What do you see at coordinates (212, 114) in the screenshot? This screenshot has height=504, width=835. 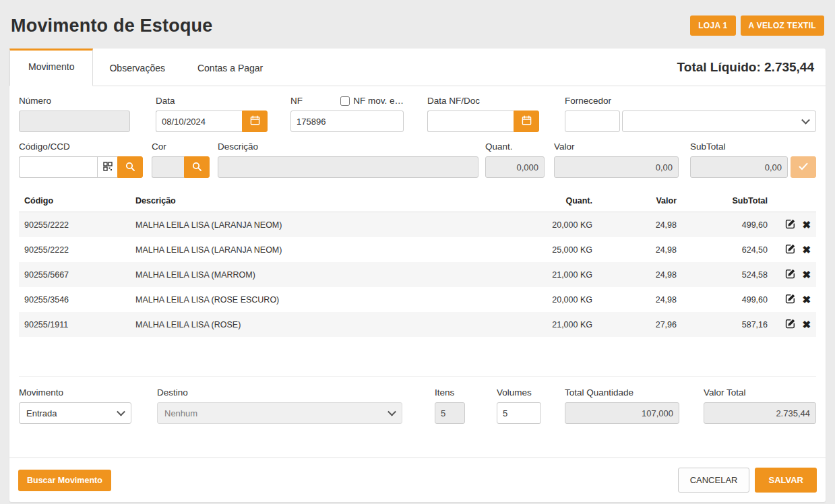 I see `field-data: Data` at bounding box center [212, 114].